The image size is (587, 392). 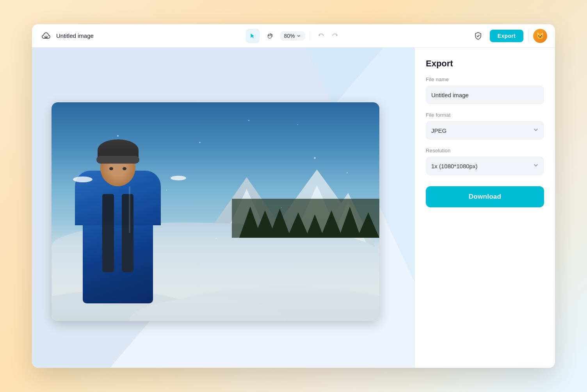 I want to click on hand-tool-button, so click(x=270, y=36).